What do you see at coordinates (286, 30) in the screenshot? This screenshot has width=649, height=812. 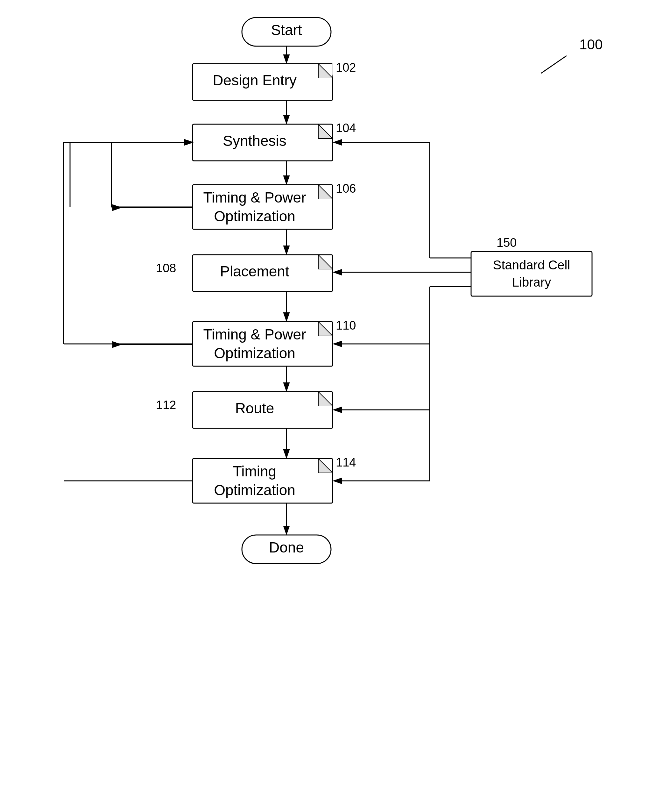 I see `start-label: Start` at bounding box center [286, 30].